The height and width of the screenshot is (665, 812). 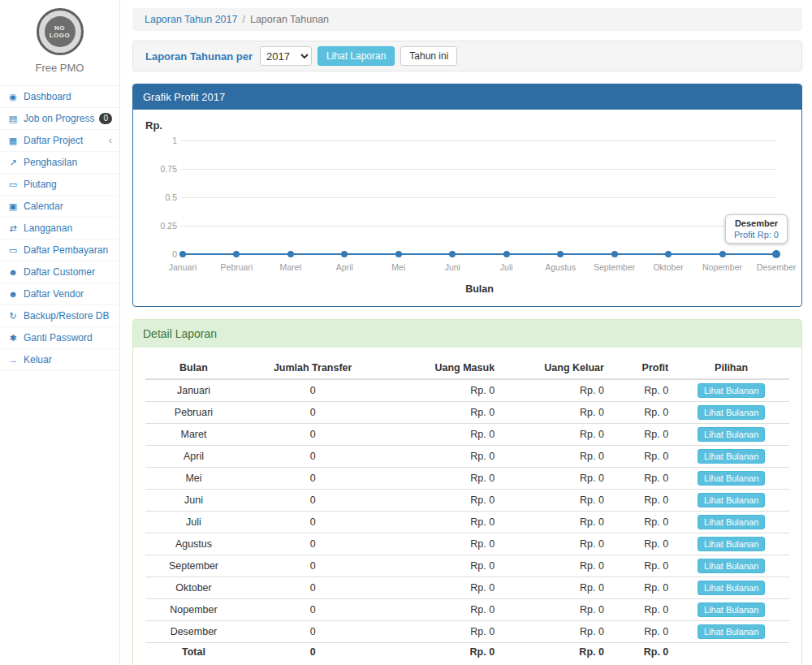 What do you see at coordinates (757, 229) in the screenshot?
I see `chart-tooltip: Desember Profit Rp: 0` at bounding box center [757, 229].